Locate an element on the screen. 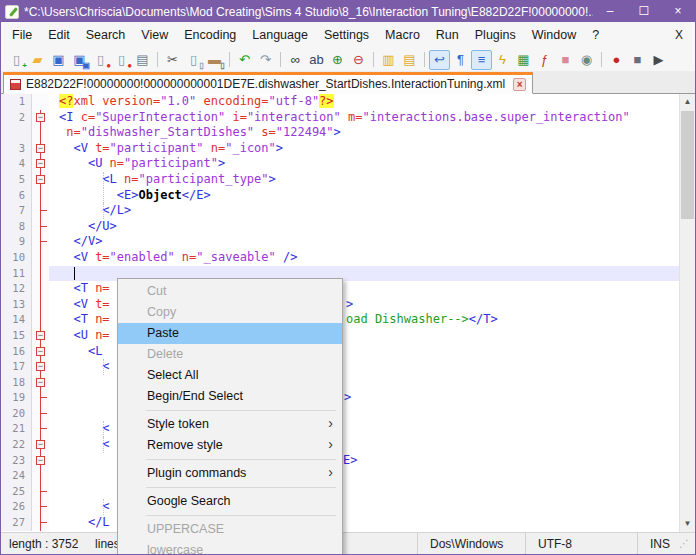 The image size is (696, 555). code-line-10: 10 <V t="enabled" n="_saveable" /> is located at coordinates (340, 258).